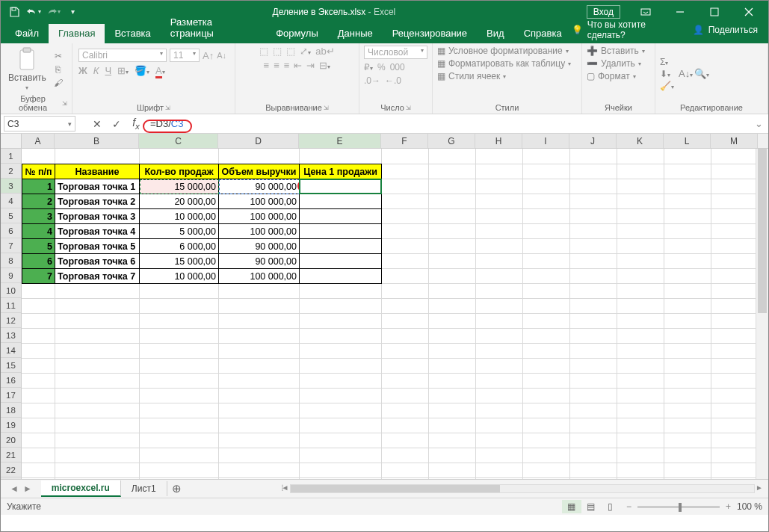  I want to click on fx-icon: fx, so click(136, 124).